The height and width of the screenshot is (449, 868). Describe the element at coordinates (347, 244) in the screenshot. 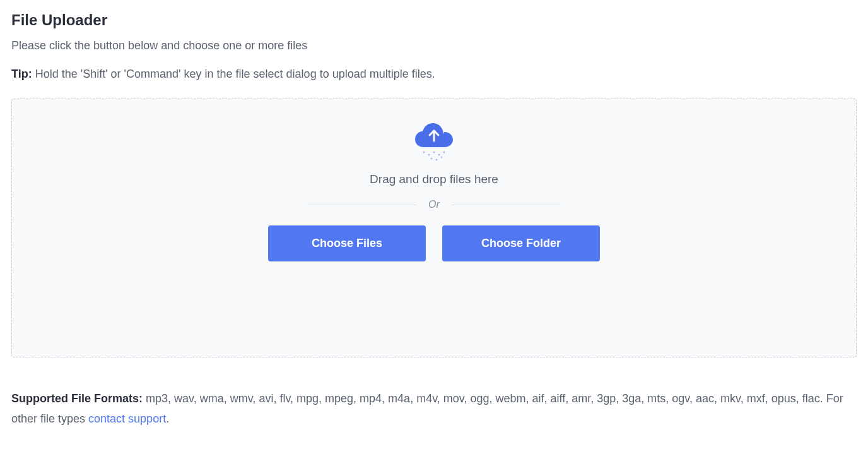

I see `choose-files-button: Choose Files` at that location.